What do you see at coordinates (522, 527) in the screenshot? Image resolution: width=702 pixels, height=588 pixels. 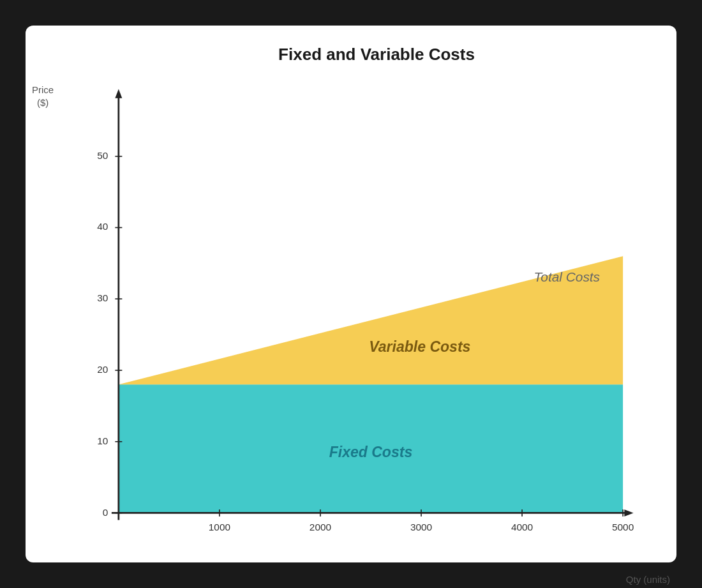 I see `x-label-4000: 4000` at bounding box center [522, 527].